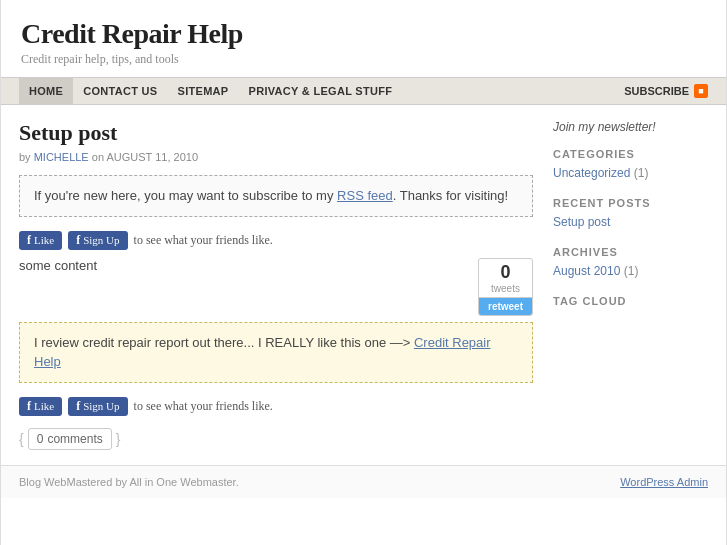 Image resolution: width=727 pixels, height=545 pixels. I want to click on archive-label: August 2010, so click(586, 271).